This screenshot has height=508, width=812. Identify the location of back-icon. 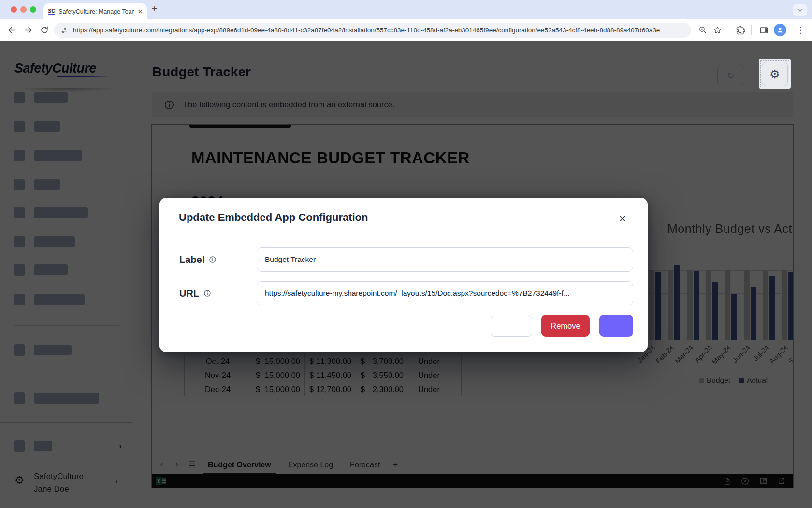
(12, 30).